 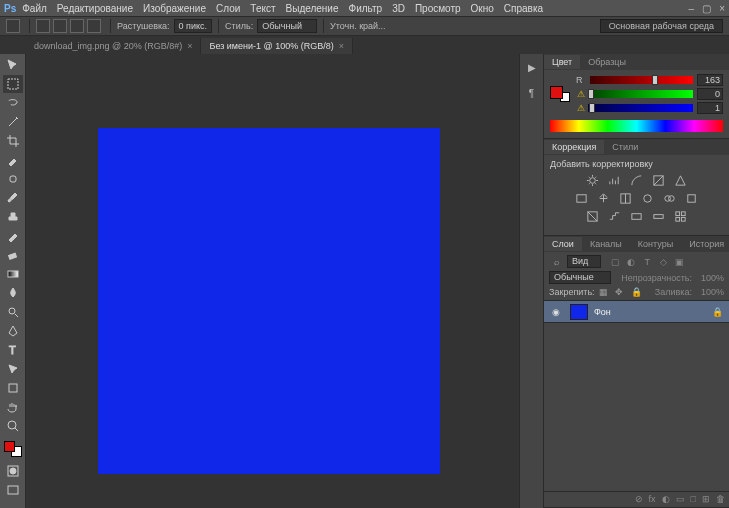 I want to click on path-select-tool, so click(x=13, y=369).